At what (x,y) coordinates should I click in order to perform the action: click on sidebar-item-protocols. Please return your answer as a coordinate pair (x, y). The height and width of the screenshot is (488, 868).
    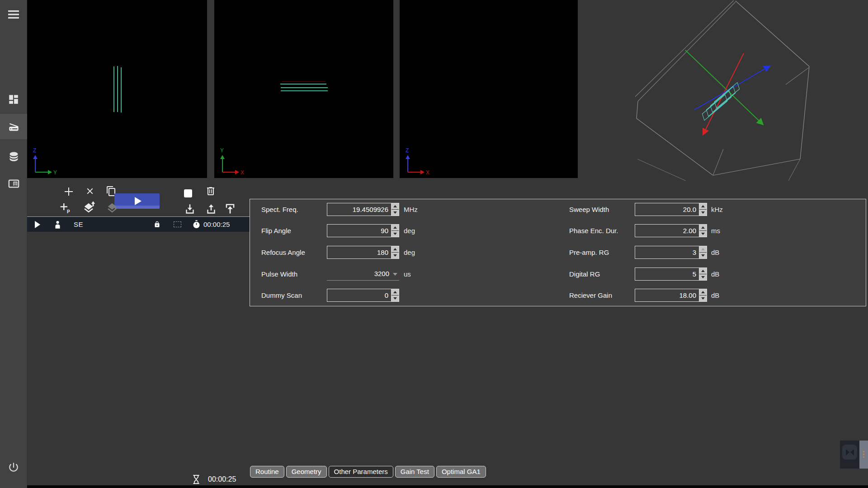
    Looking at the image, I should click on (14, 183).